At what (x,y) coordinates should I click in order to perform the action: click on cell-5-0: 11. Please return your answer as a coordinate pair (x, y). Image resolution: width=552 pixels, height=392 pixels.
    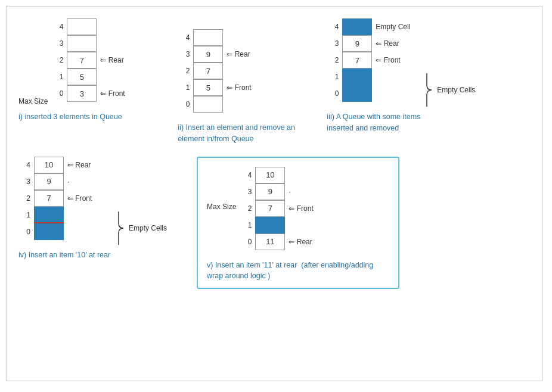
    Looking at the image, I should click on (270, 242).